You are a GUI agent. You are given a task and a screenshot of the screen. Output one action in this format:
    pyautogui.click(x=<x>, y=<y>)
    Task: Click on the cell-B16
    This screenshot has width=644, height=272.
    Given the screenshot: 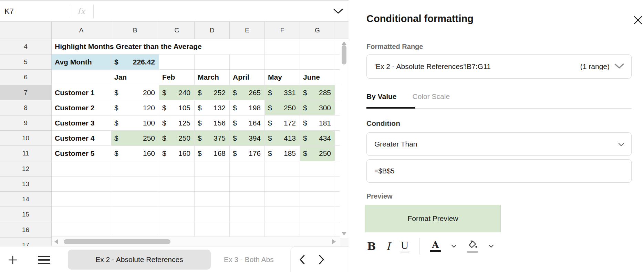 What is the action you would take?
    pyautogui.click(x=135, y=230)
    